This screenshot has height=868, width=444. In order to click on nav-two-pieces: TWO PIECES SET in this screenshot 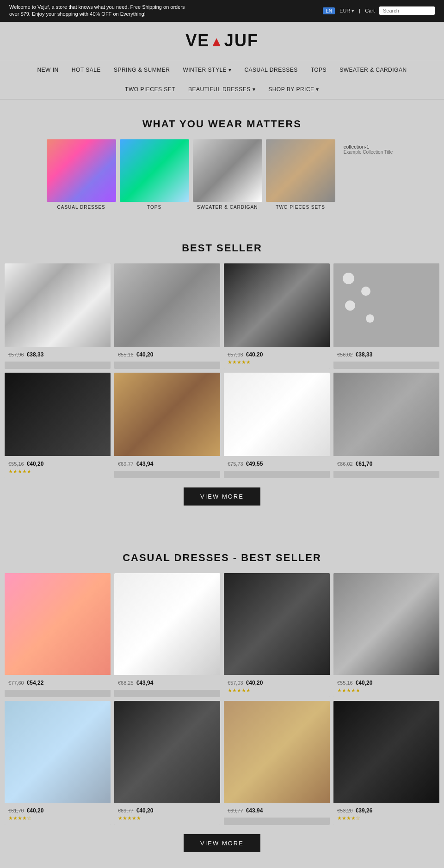, I will do `click(150, 89)`.